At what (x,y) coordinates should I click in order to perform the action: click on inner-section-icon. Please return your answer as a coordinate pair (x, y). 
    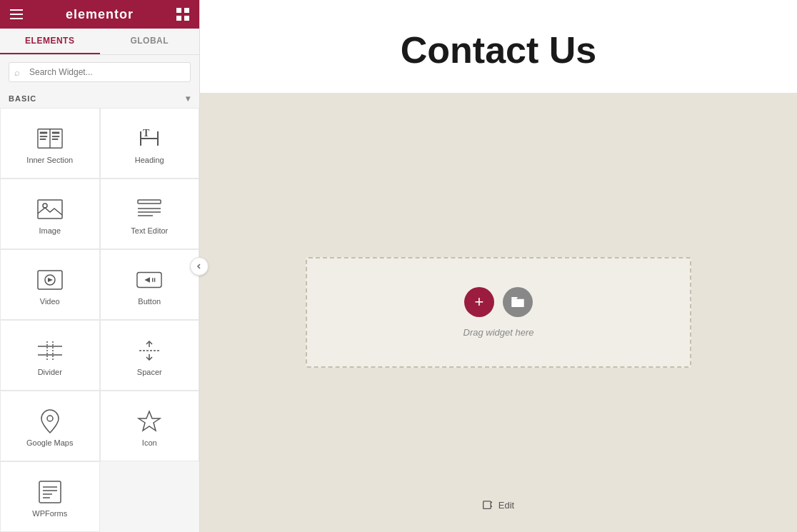
    Looking at the image, I should click on (50, 139).